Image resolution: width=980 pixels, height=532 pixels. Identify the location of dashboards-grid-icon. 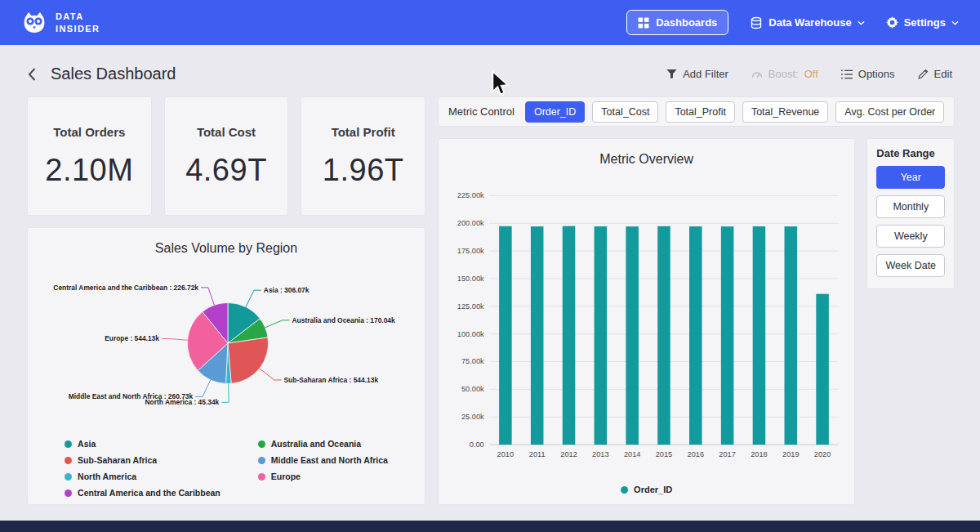
(644, 23).